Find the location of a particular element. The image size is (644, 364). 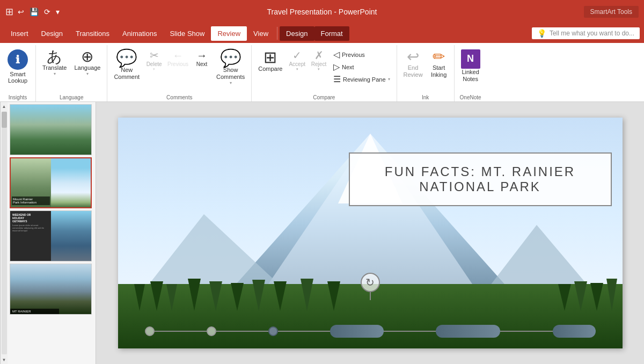

reviewing-pane-button: ☰ Reviewing Pane ▾ is located at coordinates (362, 79).